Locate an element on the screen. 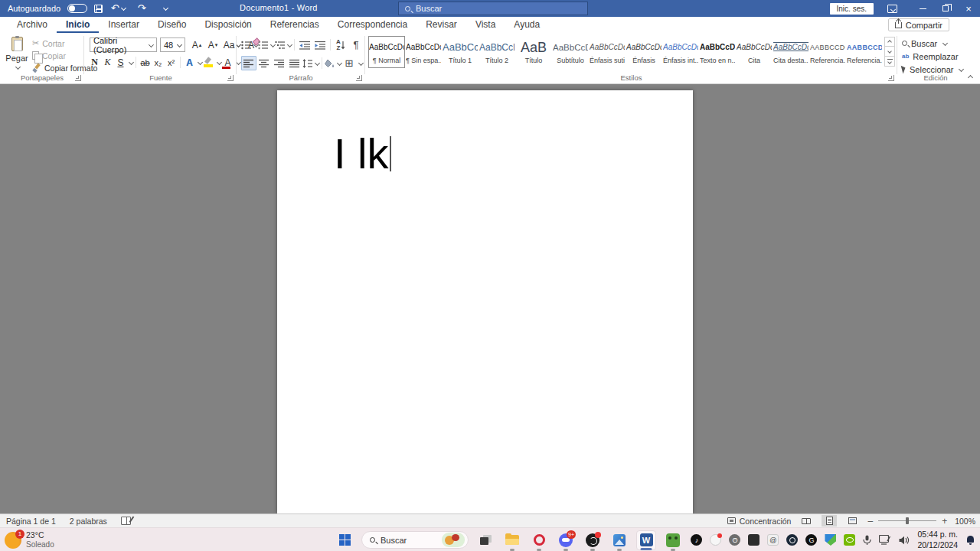  subscript-button: x₂ is located at coordinates (158, 63).